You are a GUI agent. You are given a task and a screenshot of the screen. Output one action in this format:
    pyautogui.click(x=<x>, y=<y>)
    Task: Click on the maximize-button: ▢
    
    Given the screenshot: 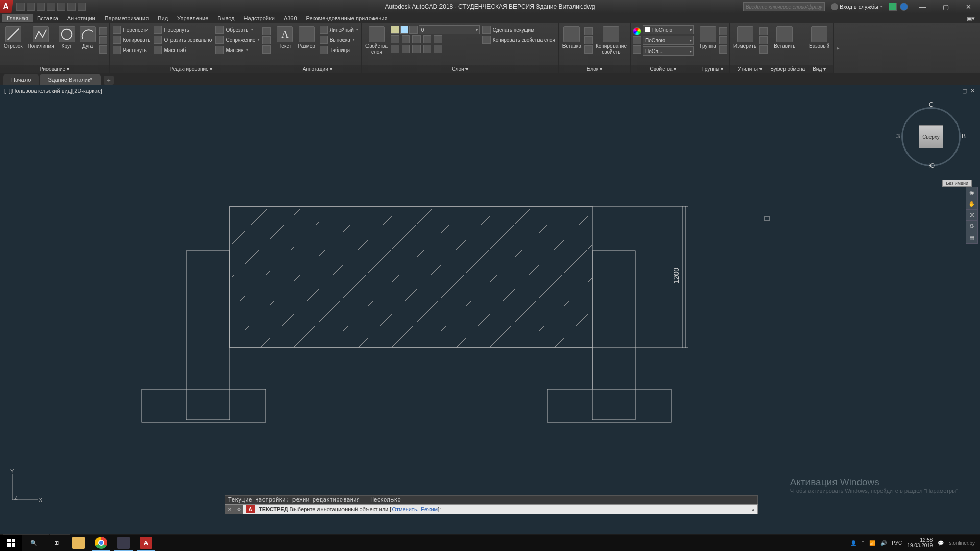 What is the action you would take?
    pyautogui.click(x=945, y=7)
    